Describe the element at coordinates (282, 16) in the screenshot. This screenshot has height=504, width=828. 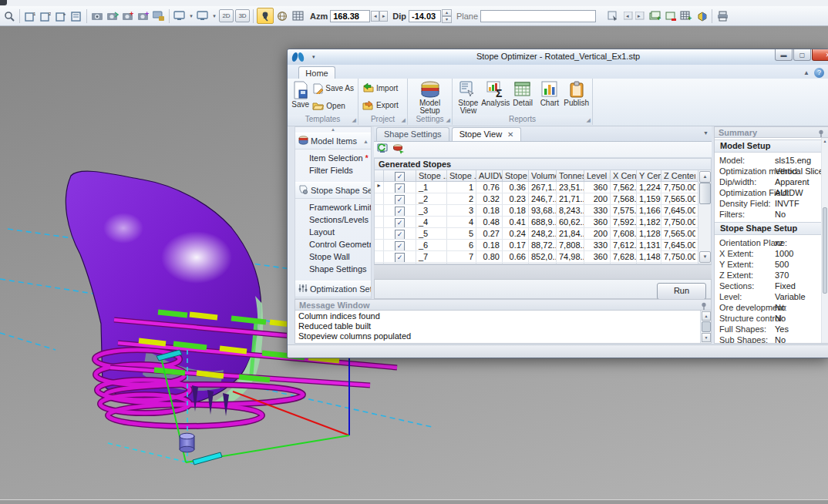
I see `globe-icon` at that location.